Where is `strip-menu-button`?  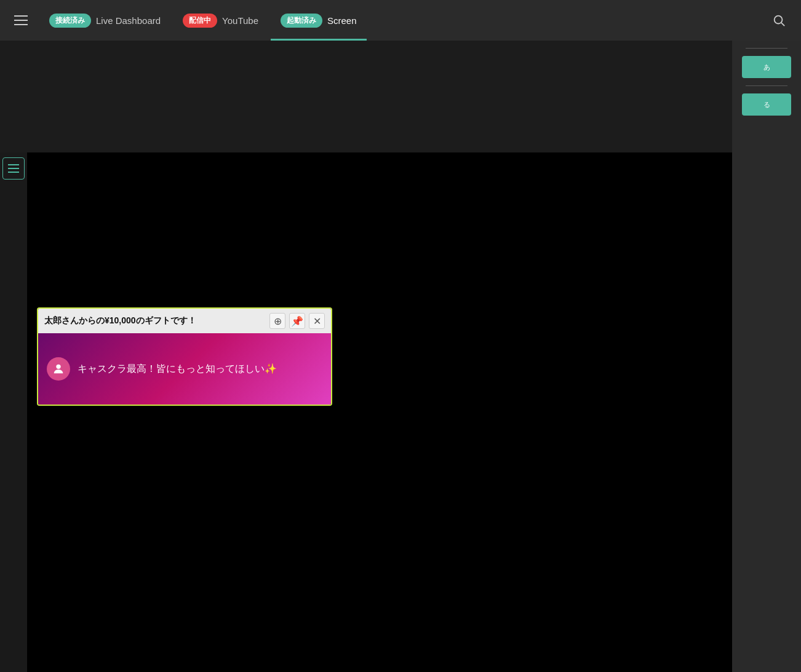
strip-menu-button is located at coordinates (14, 168).